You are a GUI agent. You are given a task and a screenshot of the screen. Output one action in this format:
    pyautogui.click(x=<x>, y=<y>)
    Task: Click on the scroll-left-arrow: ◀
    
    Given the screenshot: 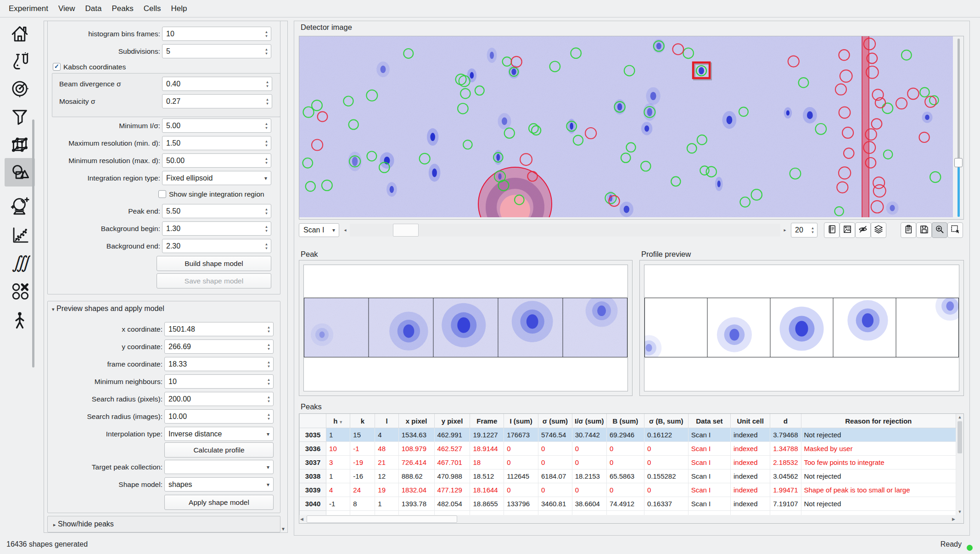 What is the action you would take?
    pyautogui.click(x=302, y=519)
    